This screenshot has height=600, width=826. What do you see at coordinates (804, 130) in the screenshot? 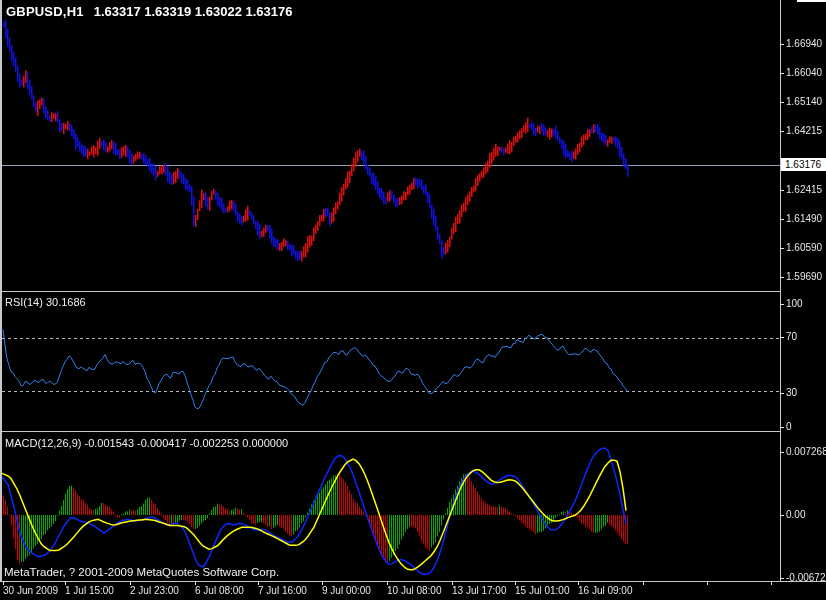
I see `price-axis-label: 1.64215` at bounding box center [804, 130].